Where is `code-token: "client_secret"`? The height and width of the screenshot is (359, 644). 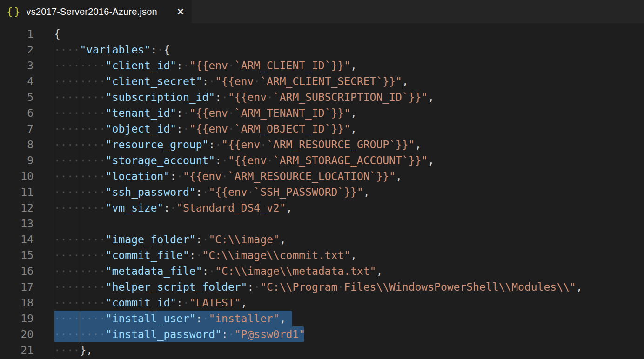 code-token: "client_secret" is located at coordinates (154, 81).